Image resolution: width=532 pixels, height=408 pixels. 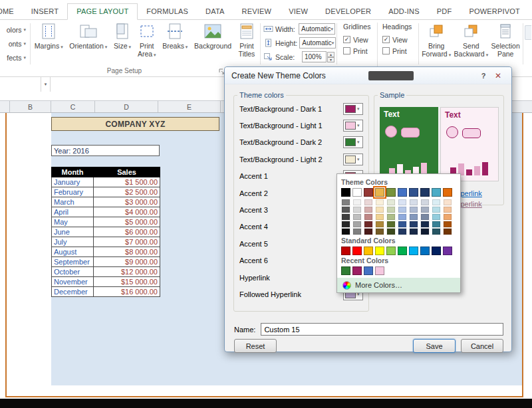 I want to click on tab-formulas: FORMULAS, so click(x=168, y=12).